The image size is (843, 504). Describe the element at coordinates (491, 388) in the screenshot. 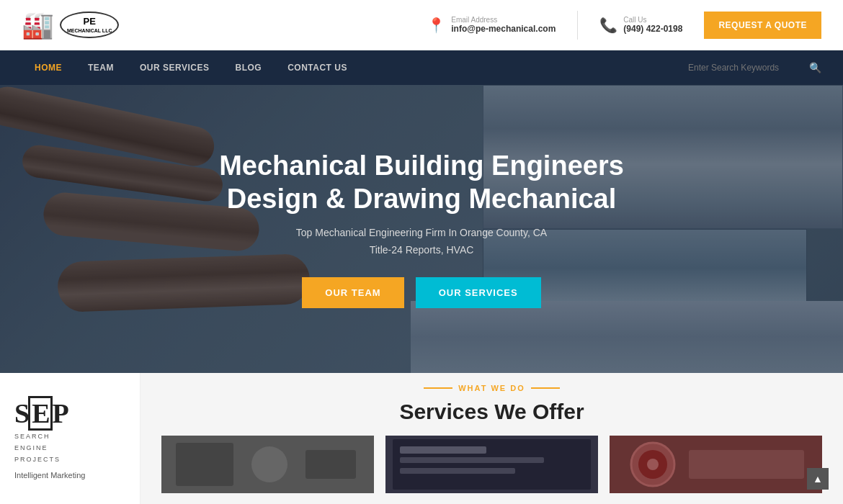

I see `what-we-do-label: WHAT WE DO` at that location.